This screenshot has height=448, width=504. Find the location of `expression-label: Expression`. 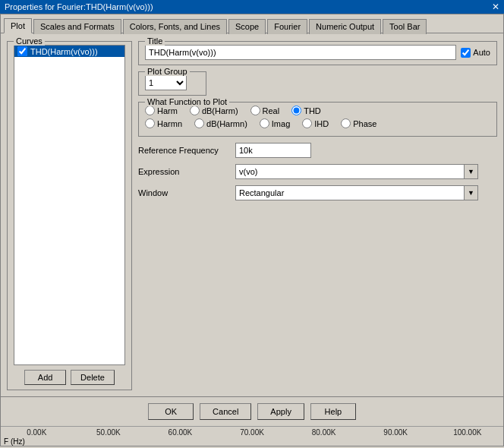

expression-label: Expression is located at coordinates (184, 172).